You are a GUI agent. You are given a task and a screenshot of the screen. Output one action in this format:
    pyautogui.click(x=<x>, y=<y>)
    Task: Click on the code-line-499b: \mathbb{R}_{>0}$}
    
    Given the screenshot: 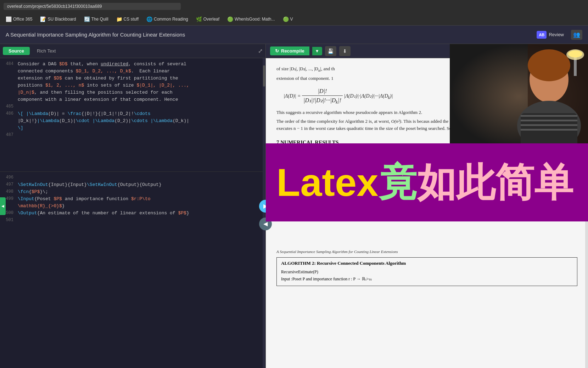 What is the action you would take?
    pyautogui.click(x=133, y=207)
    